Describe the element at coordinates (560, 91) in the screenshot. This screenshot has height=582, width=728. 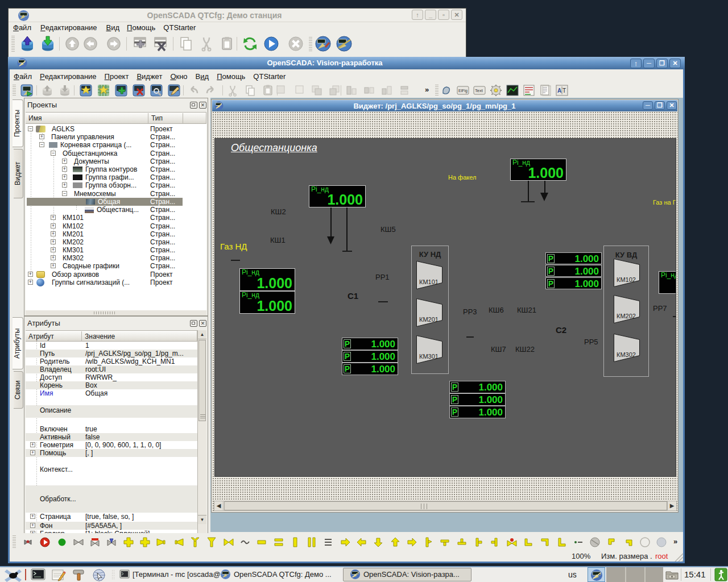
I see `svg-text: A` at that location.